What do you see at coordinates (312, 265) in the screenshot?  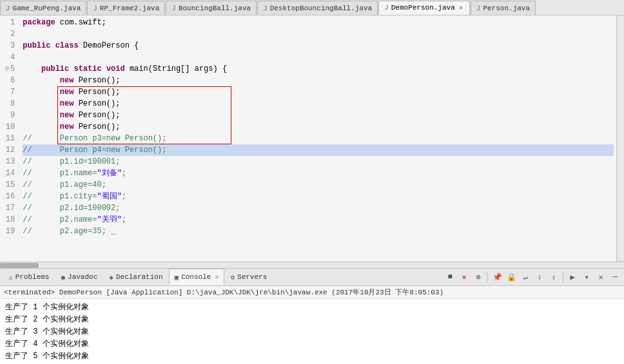 I see `horizontal-scrollbar` at bounding box center [312, 265].